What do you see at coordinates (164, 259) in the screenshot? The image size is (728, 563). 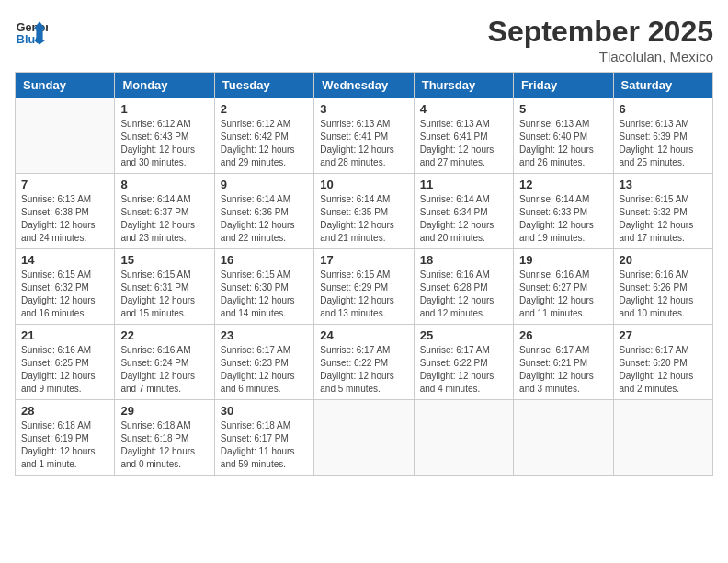 I see `day-number: 15` at bounding box center [164, 259].